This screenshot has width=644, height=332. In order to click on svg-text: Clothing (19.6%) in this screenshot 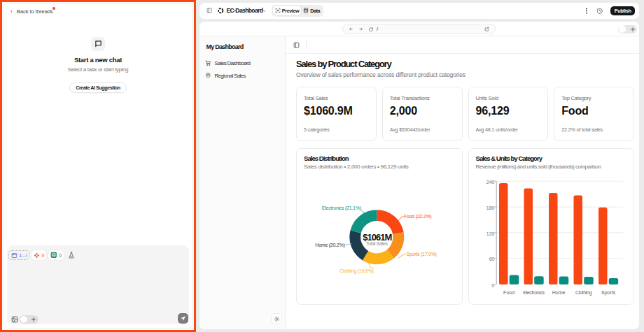, I will do `click(356, 271)`.